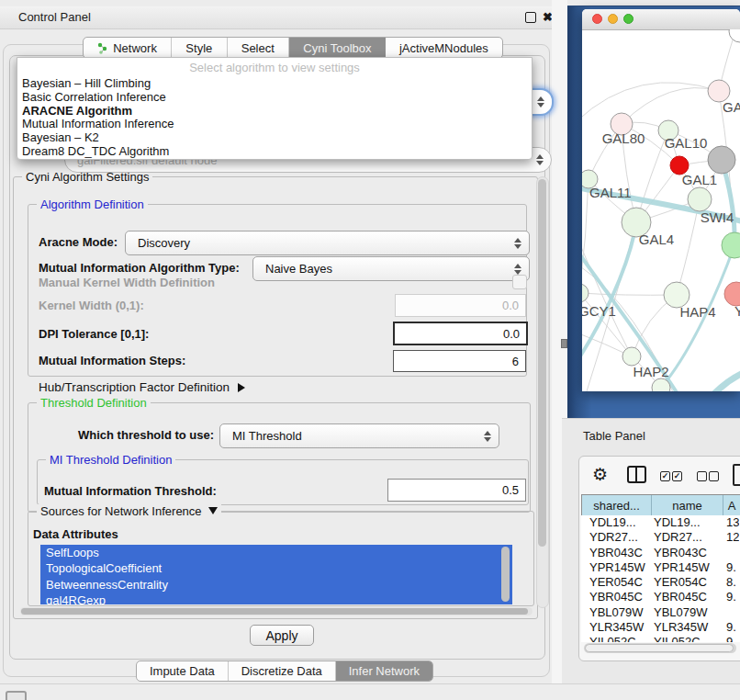  I want to click on dropdown-item: ARACNE Algorithm, so click(275, 112).